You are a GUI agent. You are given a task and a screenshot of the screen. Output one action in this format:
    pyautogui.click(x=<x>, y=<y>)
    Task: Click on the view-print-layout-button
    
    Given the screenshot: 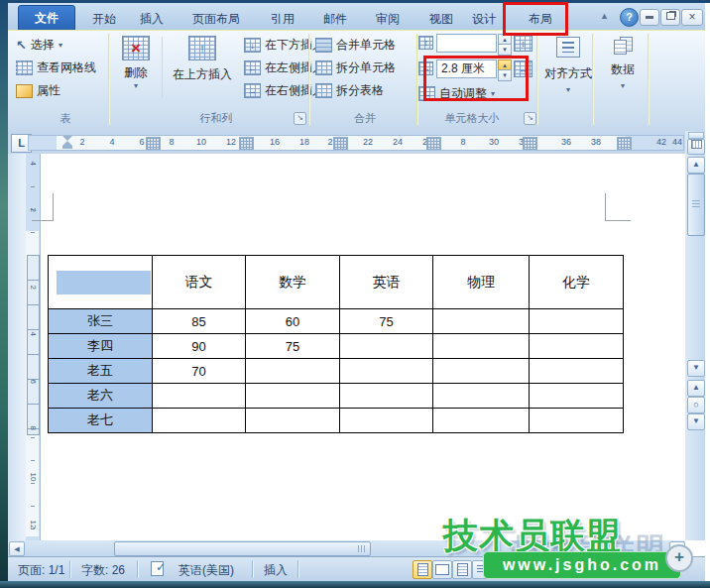 What is the action you would take?
    pyautogui.click(x=422, y=569)
    